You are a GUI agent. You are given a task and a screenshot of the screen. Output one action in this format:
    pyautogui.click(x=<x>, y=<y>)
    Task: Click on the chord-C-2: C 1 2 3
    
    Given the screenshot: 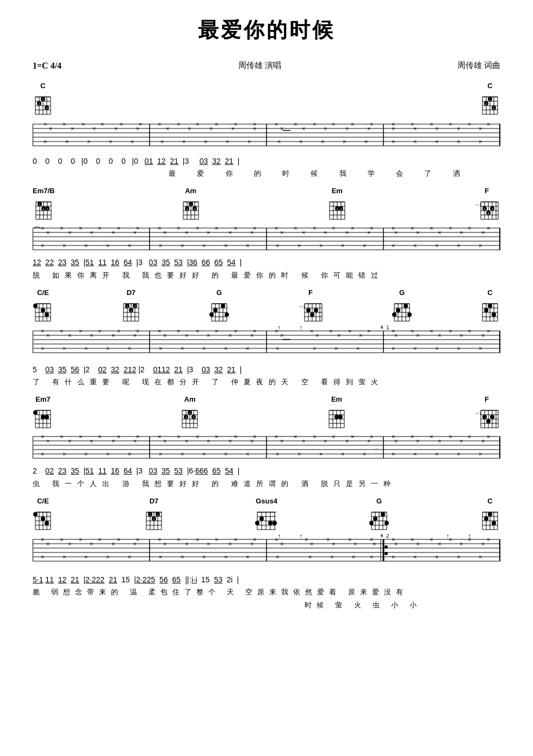 What is the action you would take?
    pyautogui.click(x=490, y=99)
    